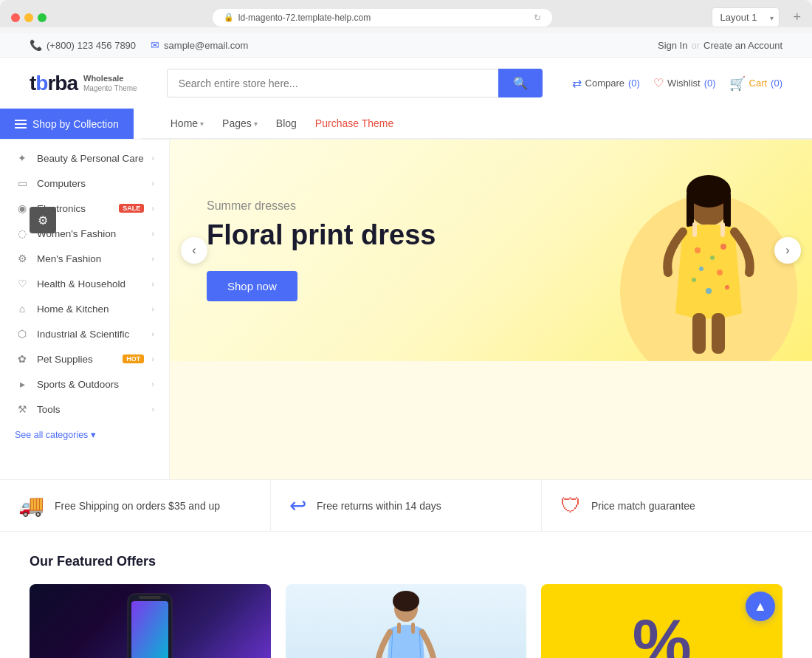 The width and height of the screenshot is (812, 658). Describe the element at coordinates (84, 359) in the screenshot. I see `sidebar-item-pet: ✿ Pet Supplies Hot ›` at that location.